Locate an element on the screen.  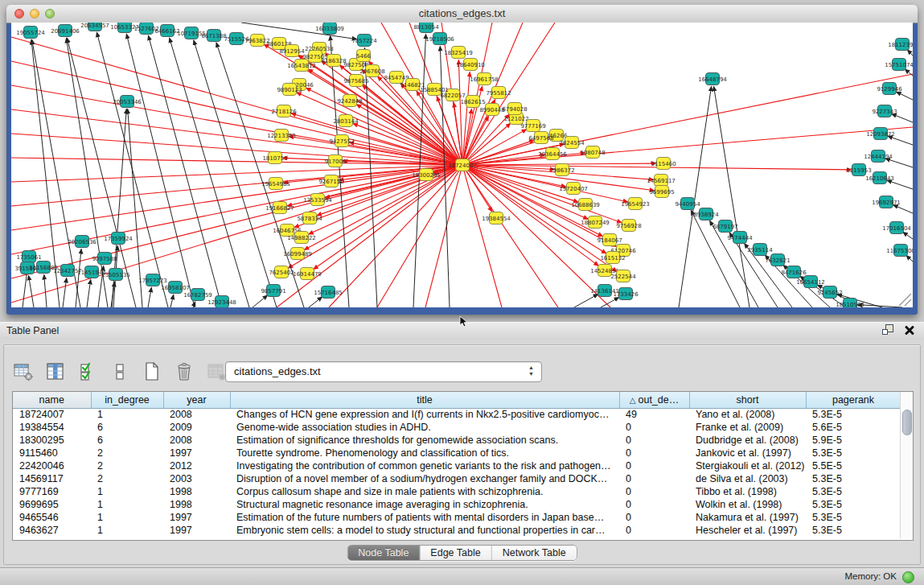
table-cell: Hescheler et al. (1997) is located at coordinates (748, 530).